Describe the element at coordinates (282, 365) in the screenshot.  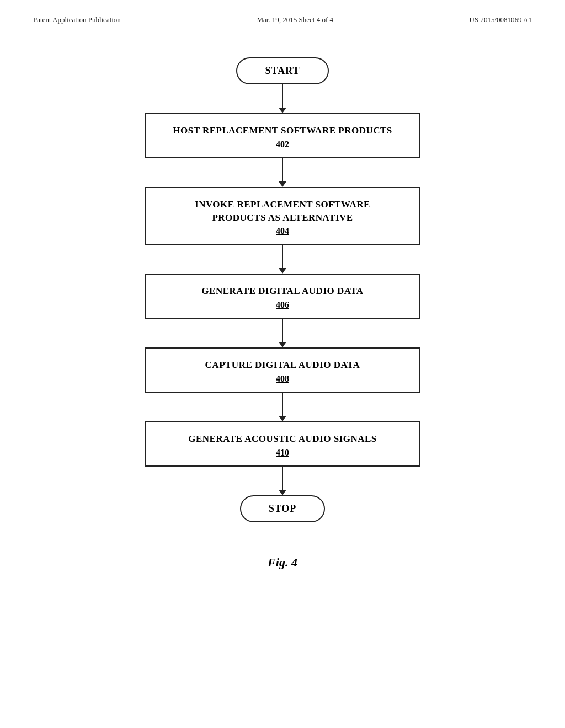
I see `step-408-text: CAPTURE DIGITAL AUDIO DATA` at that location.